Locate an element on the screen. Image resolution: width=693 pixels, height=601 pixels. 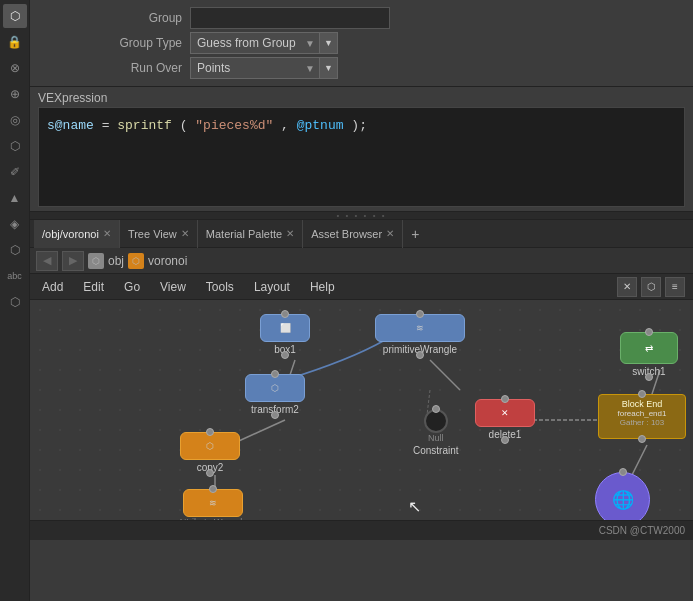
tab-treeview-close-icon: ✕ is located at coordinates (185, 234).